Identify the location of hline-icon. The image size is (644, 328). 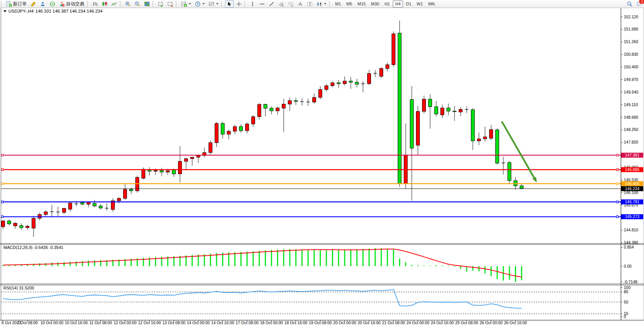
(262, 4).